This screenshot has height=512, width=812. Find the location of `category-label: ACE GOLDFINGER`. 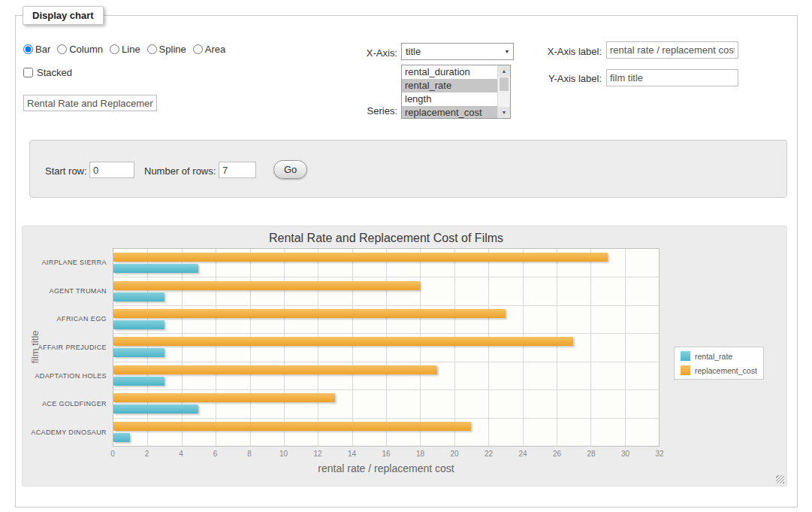

category-label: ACE GOLDFINGER is located at coordinates (74, 404).